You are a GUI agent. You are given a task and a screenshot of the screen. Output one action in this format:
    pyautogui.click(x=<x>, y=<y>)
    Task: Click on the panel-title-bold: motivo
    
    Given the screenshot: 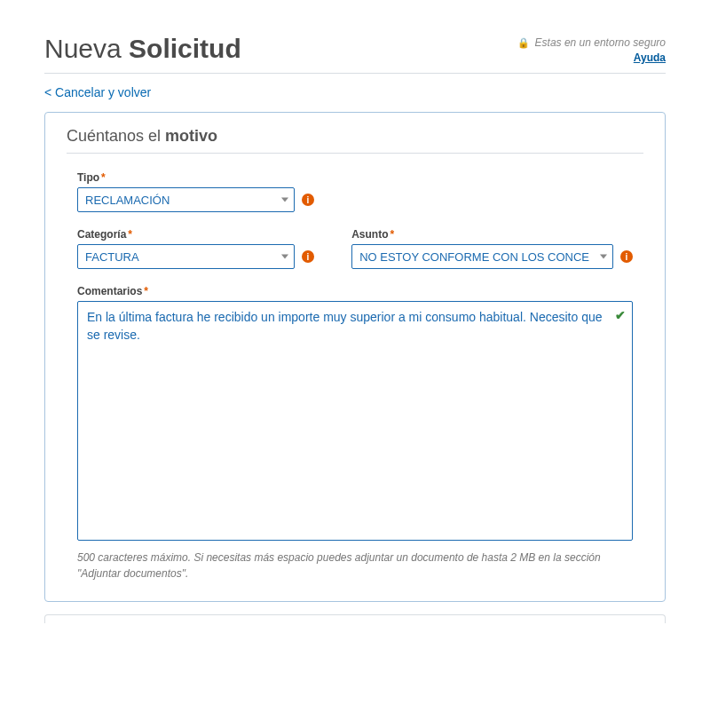 What is the action you would take?
    pyautogui.click(x=192, y=136)
    